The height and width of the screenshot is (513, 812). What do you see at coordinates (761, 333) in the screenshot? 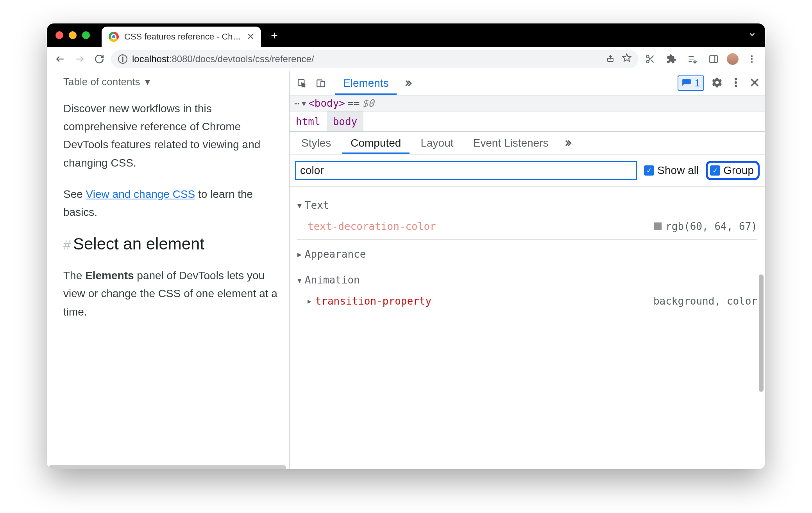
I see `vertical-scrollbar` at bounding box center [761, 333].